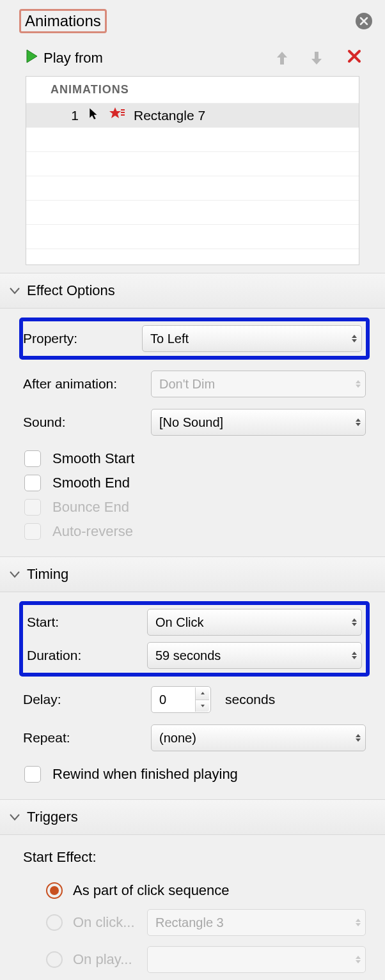 The height and width of the screenshot is (980, 385). What do you see at coordinates (250, 700) in the screenshot?
I see `delay-suffix: seconds` at bounding box center [250, 700].